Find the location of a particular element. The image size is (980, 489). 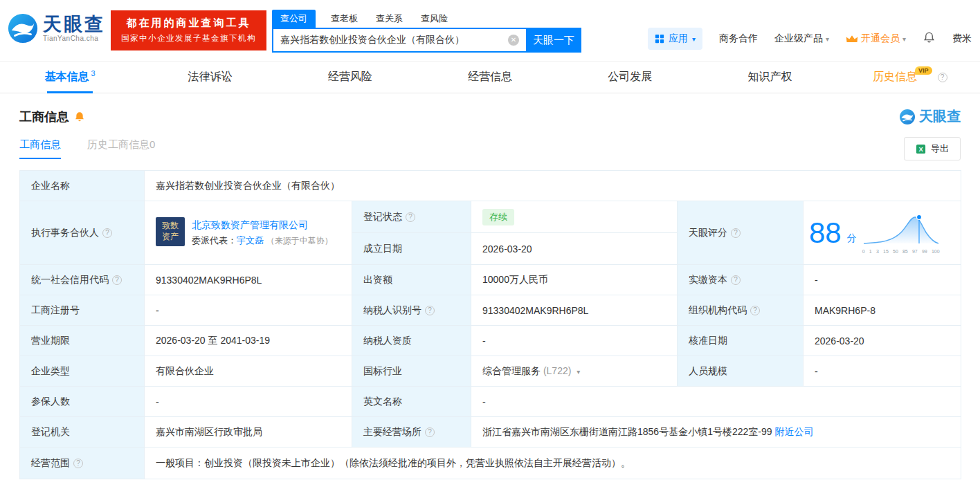

subtab-business-info: 工商信息 is located at coordinates (40, 149).